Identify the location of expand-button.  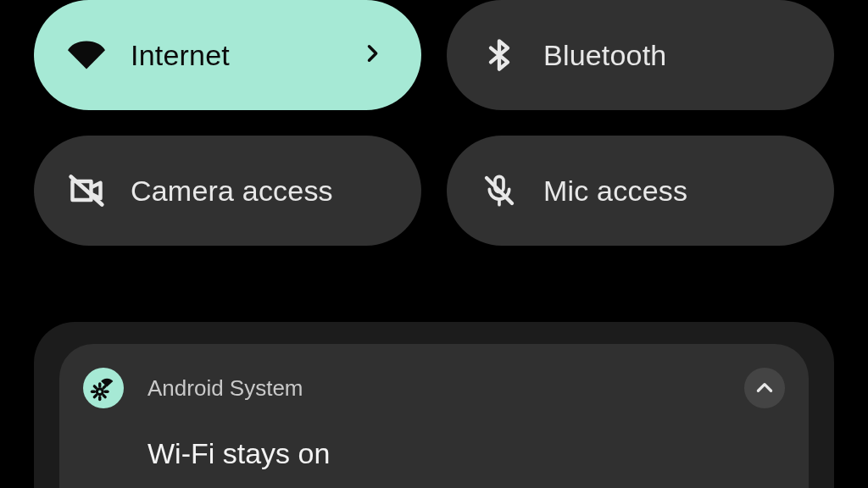
(765, 388).